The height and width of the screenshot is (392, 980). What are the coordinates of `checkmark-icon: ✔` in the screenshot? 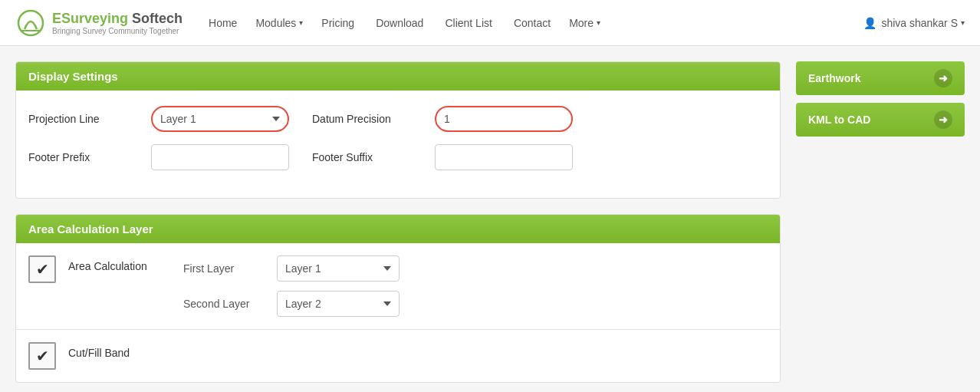 It's located at (43, 269).